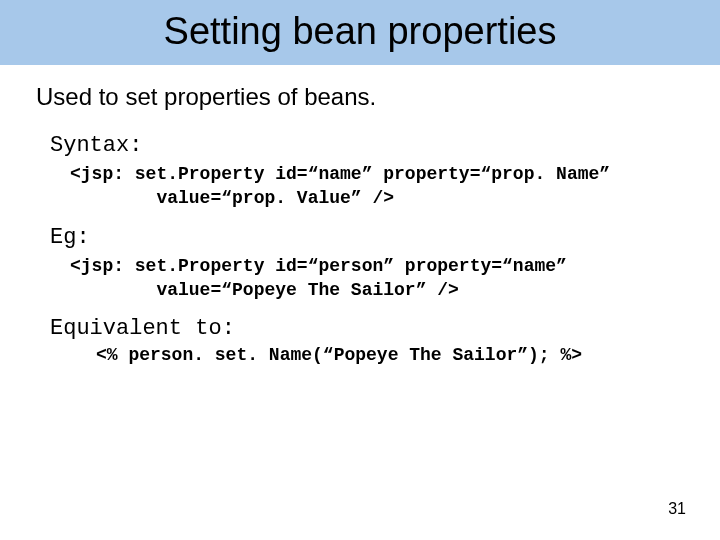  Describe the element at coordinates (367, 238) in the screenshot. I see `eg-label: Eg:` at that location.